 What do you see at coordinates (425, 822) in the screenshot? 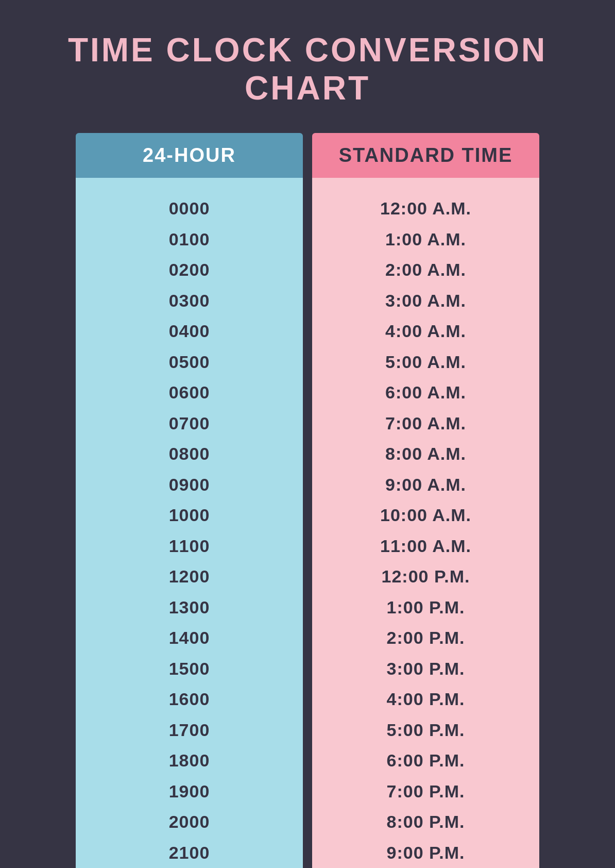
I see `standard-time-cell: 8:00 P.M.` at bounding box center [425, 822].